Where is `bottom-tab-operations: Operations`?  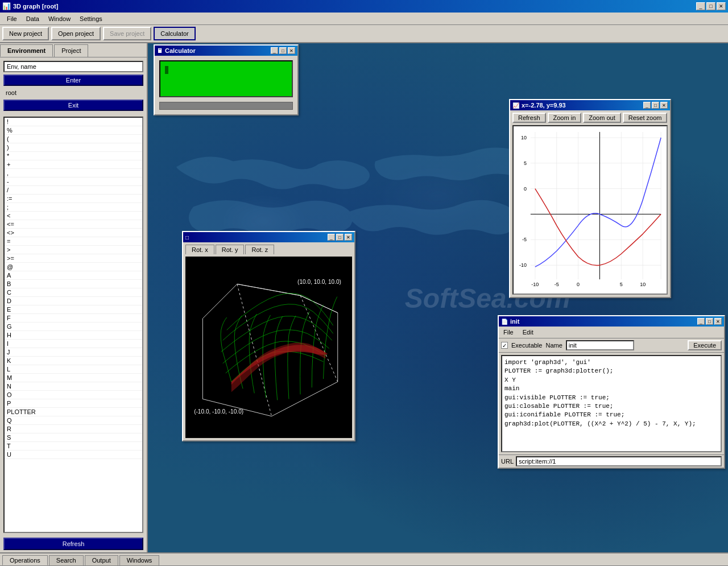 bottom-tab-operations: Operations is located at coordinates (25, 560).